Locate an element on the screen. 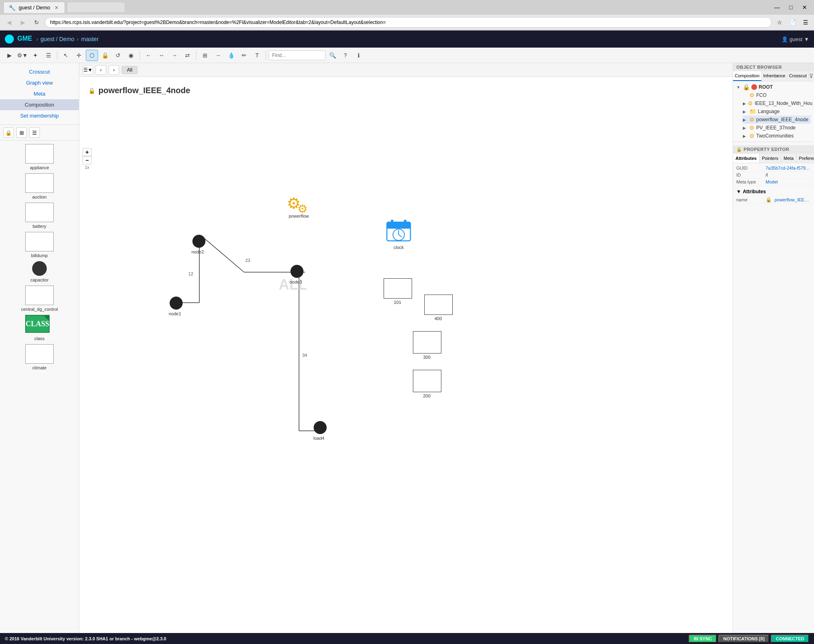 Image resolution: width=814 pixels, height=644 pixels. prop-row-guid: GUID 7a35b7cd-24fa-f579-... is located at coordinates (774, 168).